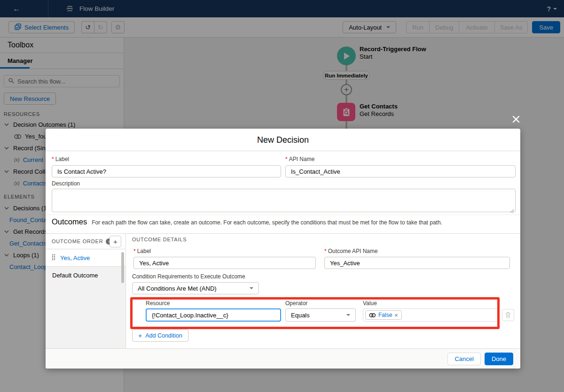 The image size is (564, 392). Describe the element at coordinates (77, 241) in the screenshot. I see `outcome-order-title: OUTCOME ORDER` at that location.